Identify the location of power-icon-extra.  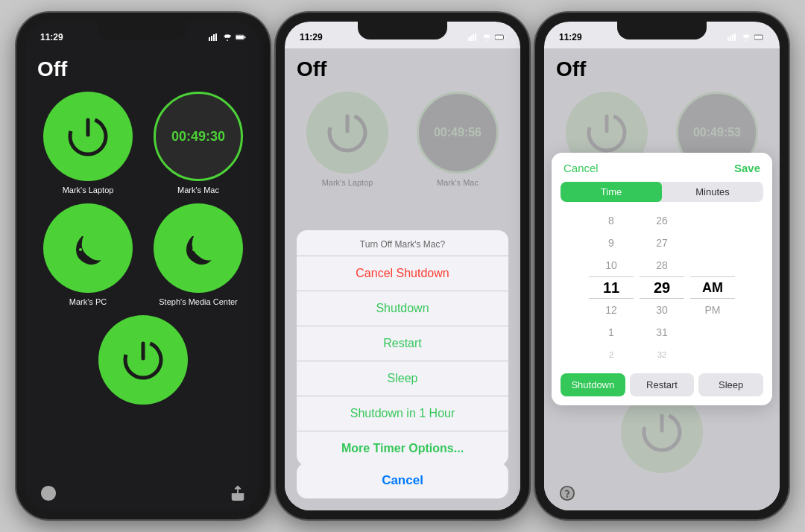
(143, 360).